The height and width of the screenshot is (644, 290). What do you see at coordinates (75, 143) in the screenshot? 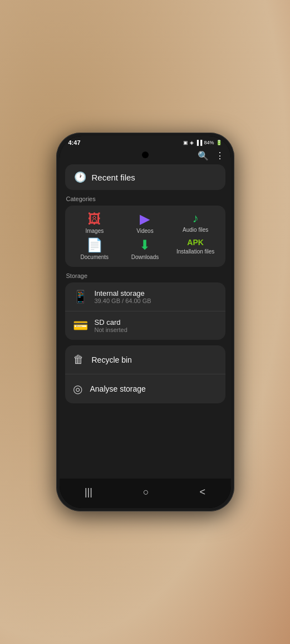
I see `status-time: 4:47` at bounding box center [75, 143].